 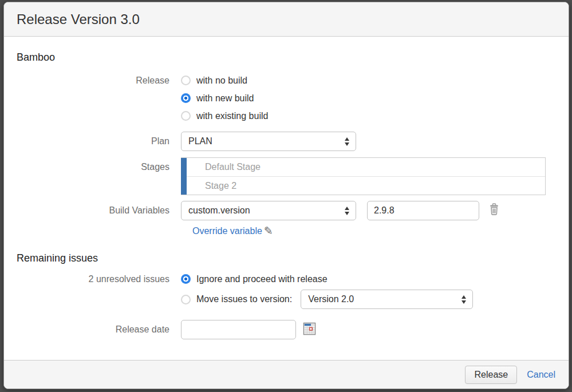 What do you see at coordinates (93, 211) in the screenshot?
I see `build-variables-label: Build Variables` at bounding box center [93, 211].